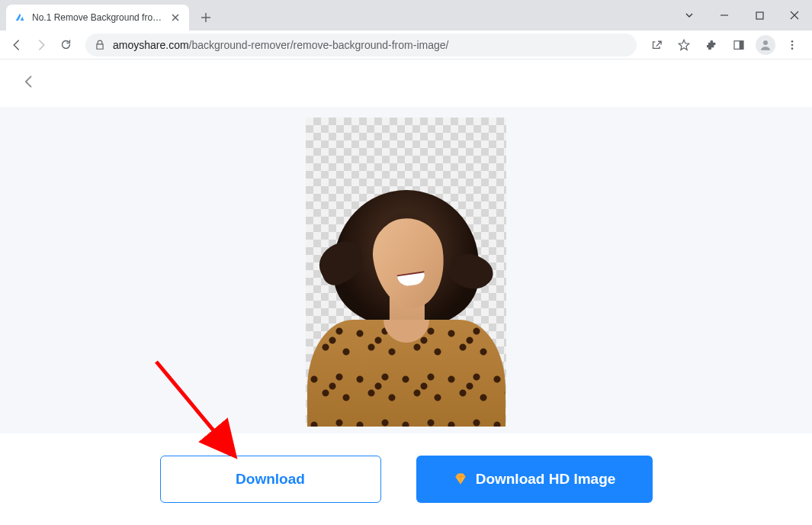 The height and width of the screenshot is (525, 812). What do you see at coordinates (794, 15) in the screenshot?
I see `close-window-button` at bounding box center [794, 15].